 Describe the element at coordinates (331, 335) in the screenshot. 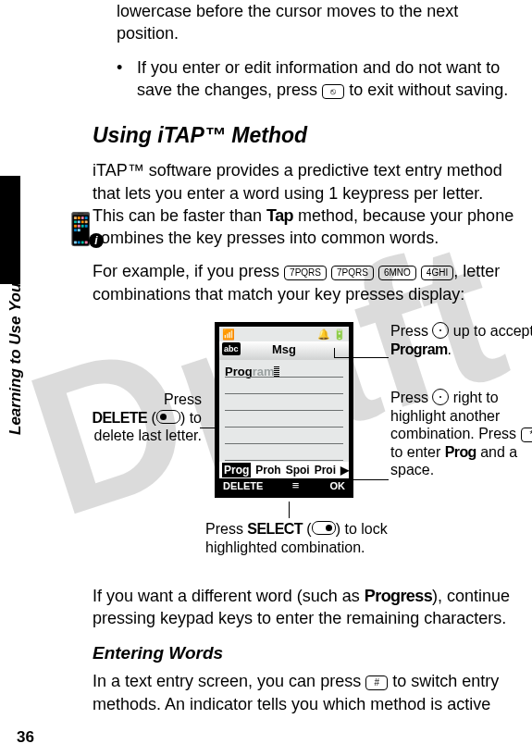

I see `status-right: 🔔 🔋` at that location.